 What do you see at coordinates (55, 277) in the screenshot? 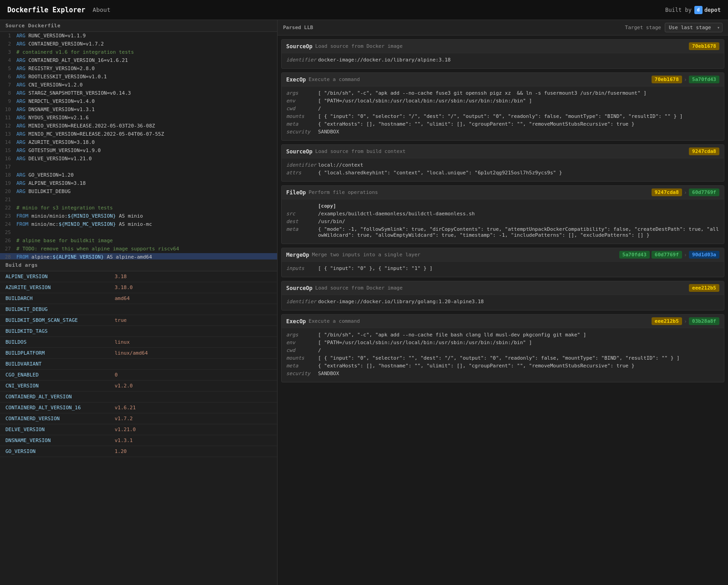
I see `build-arg-key: ALPINE_VERSION` at bounding box center [55, 277].